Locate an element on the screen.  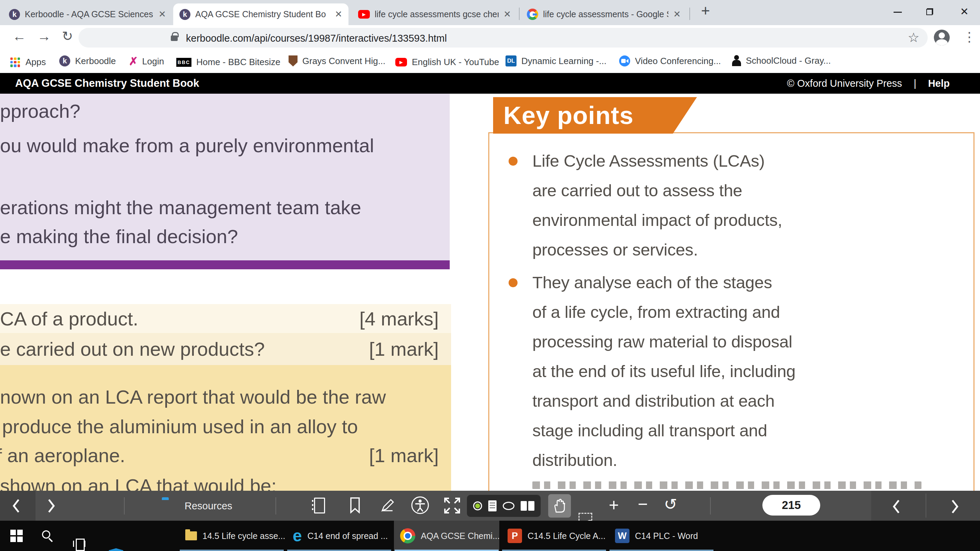
app-header: AQA GCSE Chemistry Student Book © Oxford… is located at coordinates (490, 83).